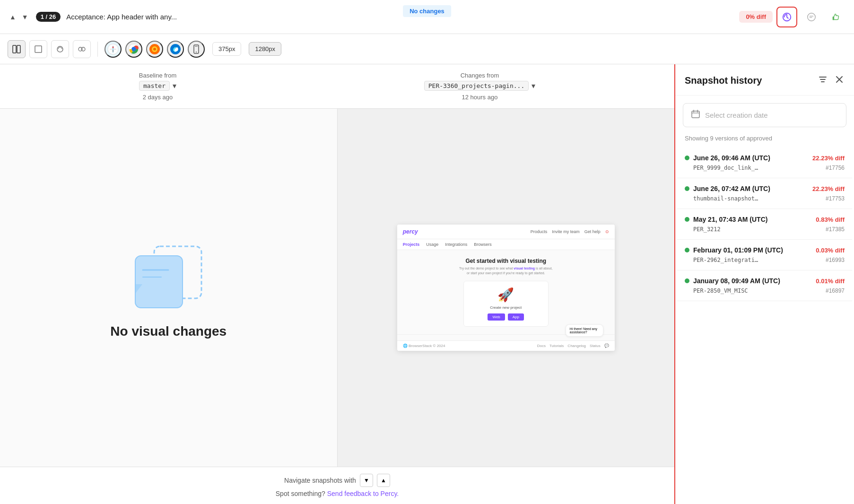 The height and width of the screenshot is (504, 854). I want to click on snapshot-branch: PER-2962_integrati…, so click(725, 260).